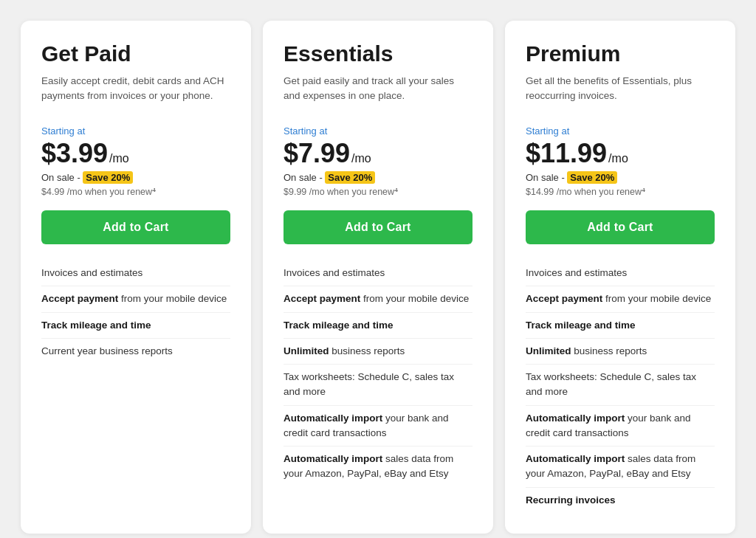 This screenshot has width=756, height=538. I want to click on plan-name: Premium, so click(620, 54).